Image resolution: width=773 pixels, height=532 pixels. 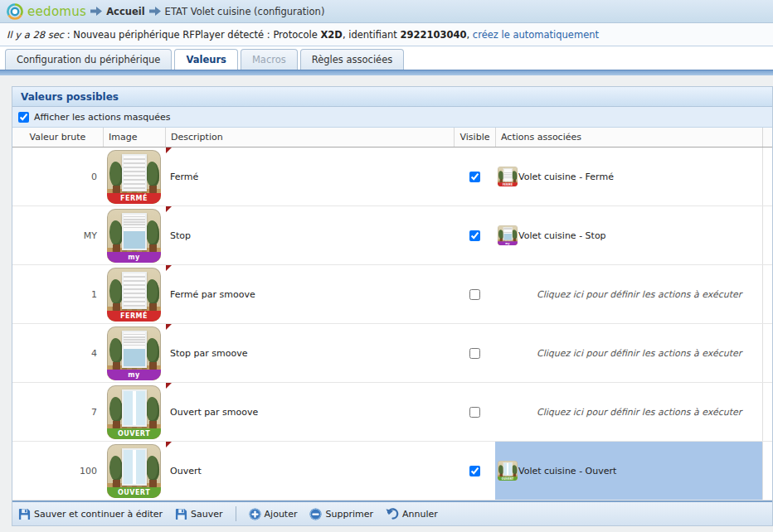 I want to click on brand-name: eedomus, so click(x=56, y=12).